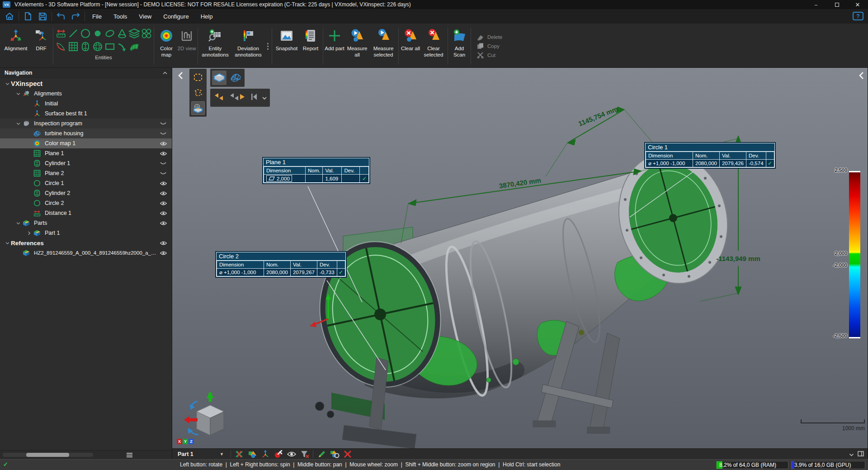 The height and width of the screenshot is (470, 868). I want to click on redo-icon, so click(75, 16).